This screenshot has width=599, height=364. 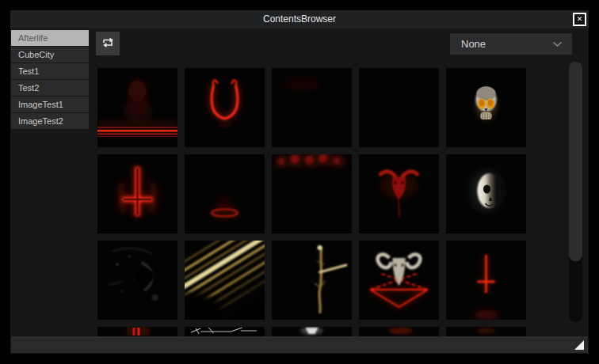 What do you see at coordinates (580, 345) in the screenshot?
I see `resize-grip-icon` at bounding box center [580, 345].